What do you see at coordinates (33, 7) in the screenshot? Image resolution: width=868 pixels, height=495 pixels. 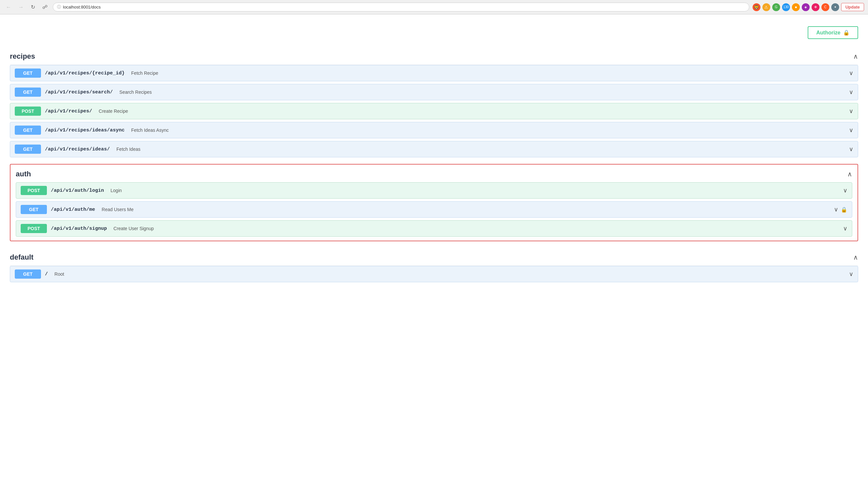 I see `reload-button: ↻` at bounding box center [33, 7].